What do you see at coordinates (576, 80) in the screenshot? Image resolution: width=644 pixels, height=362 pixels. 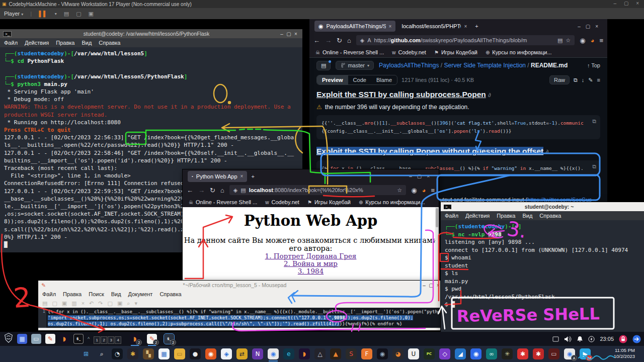 I see `copy-icon: ⧉` at bounding box center [576, 80].